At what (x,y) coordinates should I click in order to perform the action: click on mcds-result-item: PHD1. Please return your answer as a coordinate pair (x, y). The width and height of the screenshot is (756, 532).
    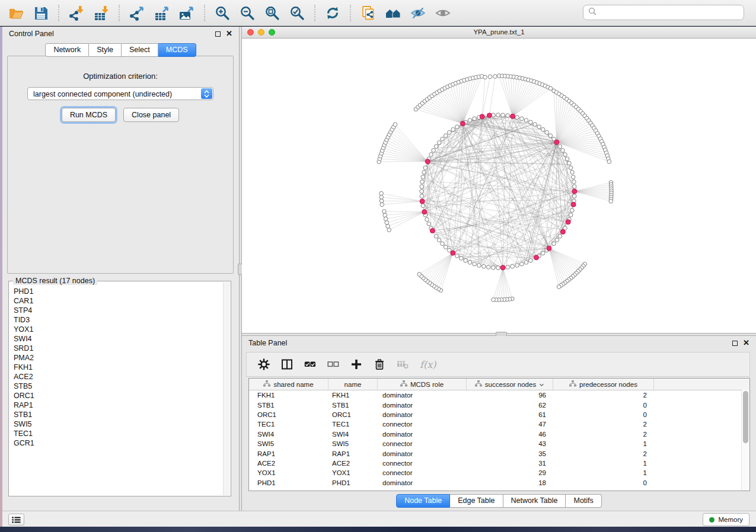
    Looking at the image, I should click on (122, 291).